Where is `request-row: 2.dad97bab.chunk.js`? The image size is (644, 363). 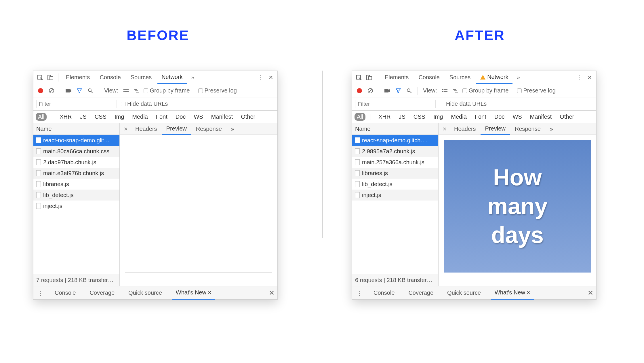
request-row: 2.dad97bab.chunk.js is located at coordinates (77, 162).